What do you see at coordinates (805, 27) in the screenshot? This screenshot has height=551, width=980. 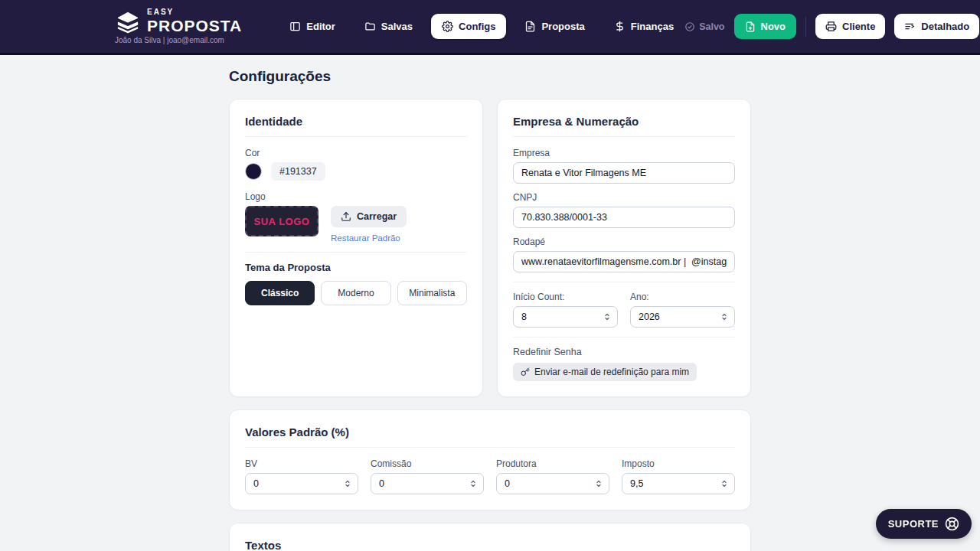 I see `navbar-divider` at bounding box center [805, 27].